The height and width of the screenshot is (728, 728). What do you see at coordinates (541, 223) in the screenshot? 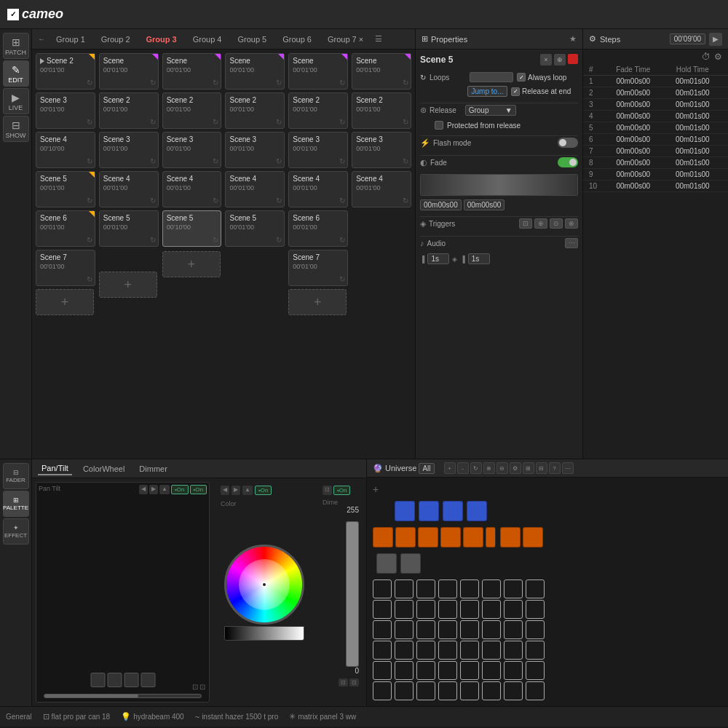
I see `trigger-btn-2: ⊕` at bounding box center [541, 223].